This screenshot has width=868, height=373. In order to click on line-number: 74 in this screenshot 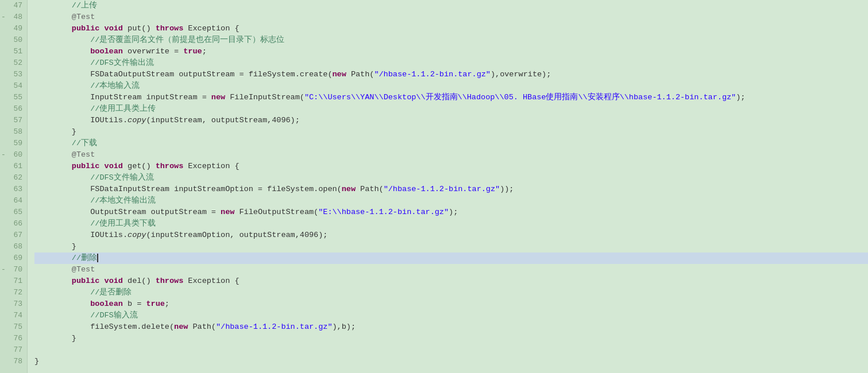, I will do `click(11, 316)`.